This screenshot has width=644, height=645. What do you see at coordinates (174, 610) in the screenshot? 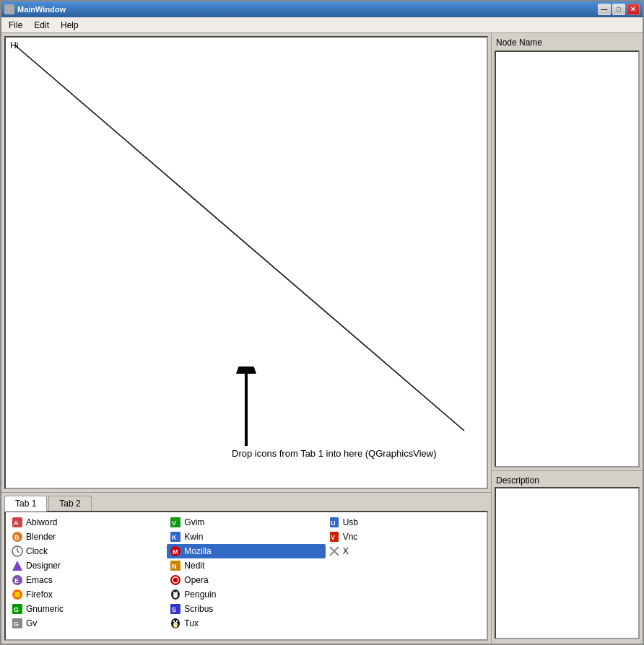
I see `svg-text: S` at bounding box center [174, 610].